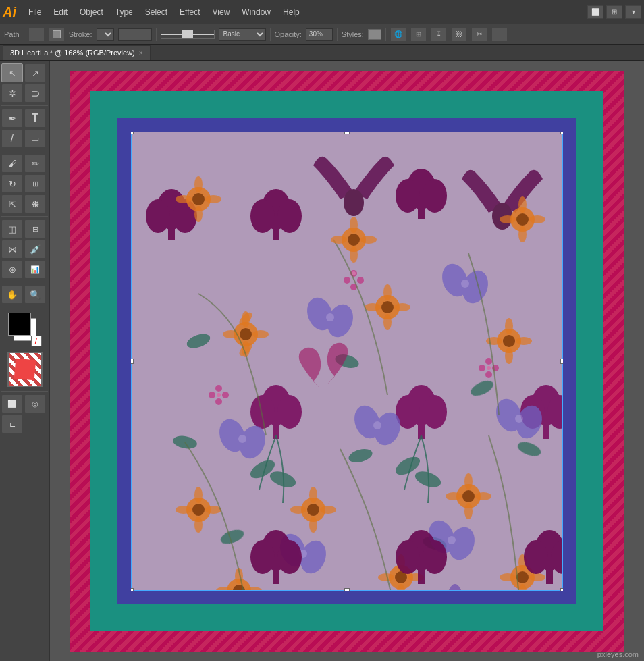 The width and height of the screenshot is (644, 661). I want to click on extra-tool-btn: ⊏, so click(12, 424).